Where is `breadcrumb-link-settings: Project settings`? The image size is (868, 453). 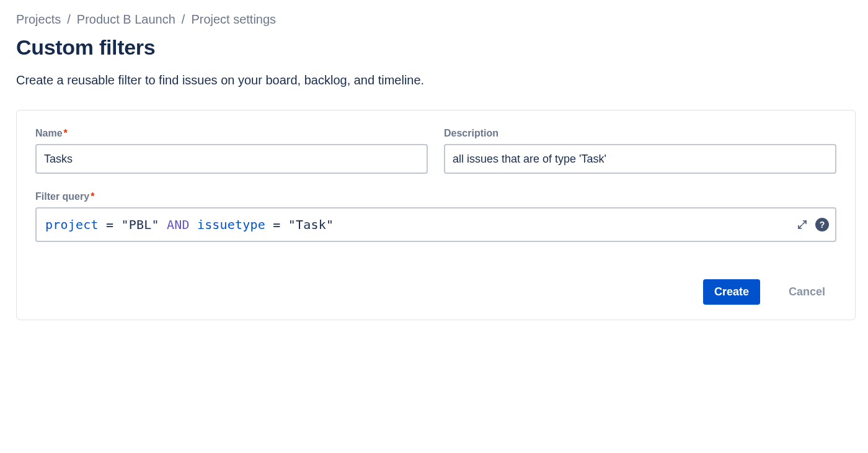
breadcrumb-link-settings: Project settings is located at coordinates (233, 20).